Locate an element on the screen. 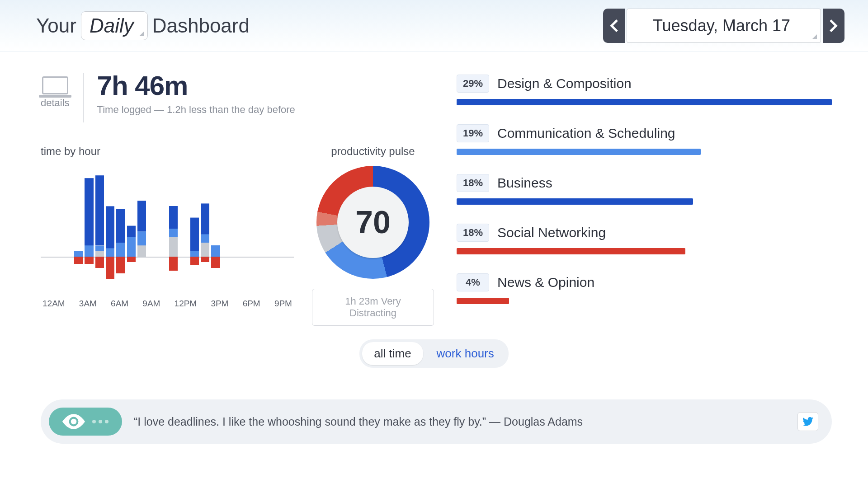 The height and width of the screenshot is (488, 868). toggle-work-hours: work hours is located at coordinates (466, 353).